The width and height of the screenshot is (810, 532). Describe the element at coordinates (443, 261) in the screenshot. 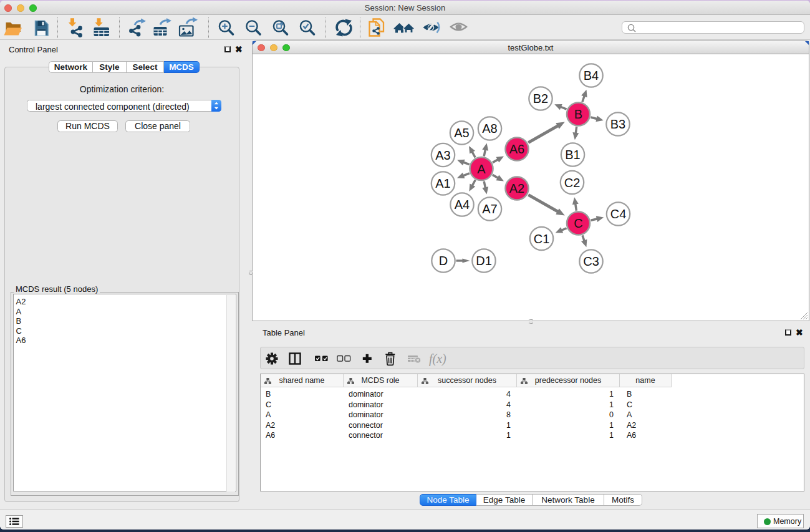

I see `svg-text: D` at that location.